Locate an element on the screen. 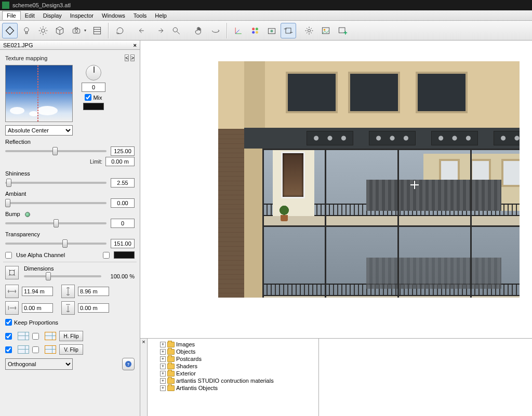 The width and height of the screenshot is (532, 416). transparency-slider is located at coordinates (56, 244).